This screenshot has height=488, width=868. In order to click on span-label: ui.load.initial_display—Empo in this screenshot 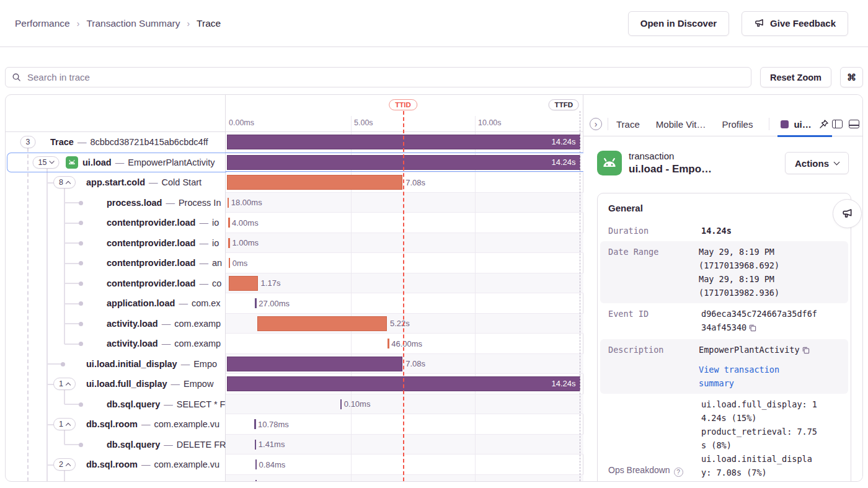, I will do `click(156, 365)`.